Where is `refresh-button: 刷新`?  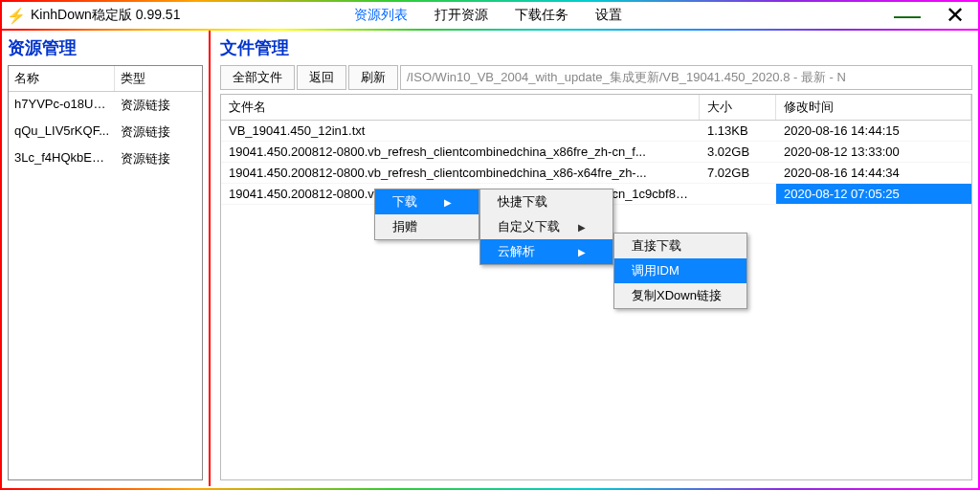
refresh-button: 刷新 is located at coordinates (373, 78).